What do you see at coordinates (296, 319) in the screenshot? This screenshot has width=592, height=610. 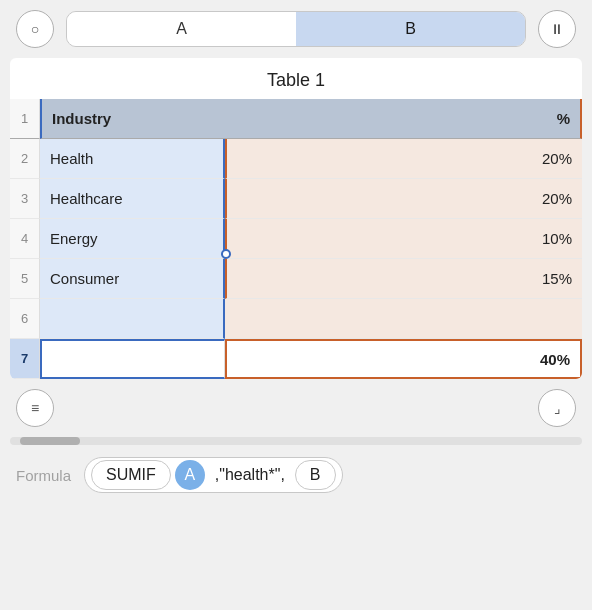 I see `table-row: 6` at bounding box center [296, 319].